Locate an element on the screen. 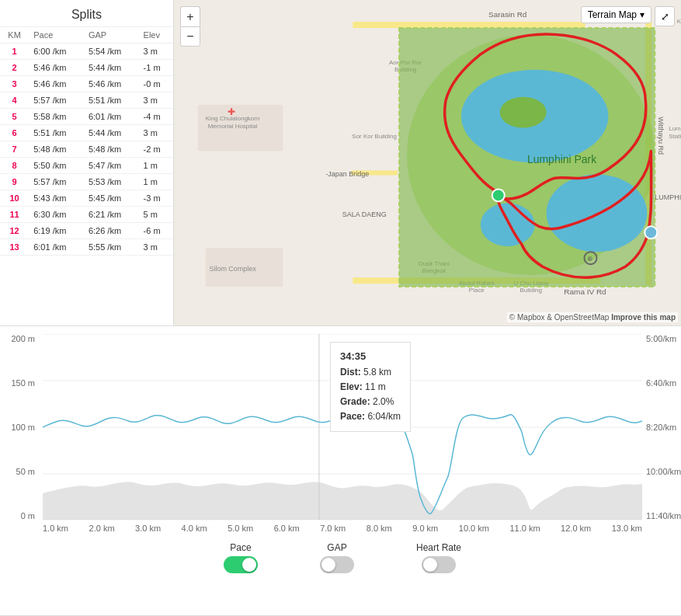  svg-text: Rama IV Rd is located at coordinates (585, 292).